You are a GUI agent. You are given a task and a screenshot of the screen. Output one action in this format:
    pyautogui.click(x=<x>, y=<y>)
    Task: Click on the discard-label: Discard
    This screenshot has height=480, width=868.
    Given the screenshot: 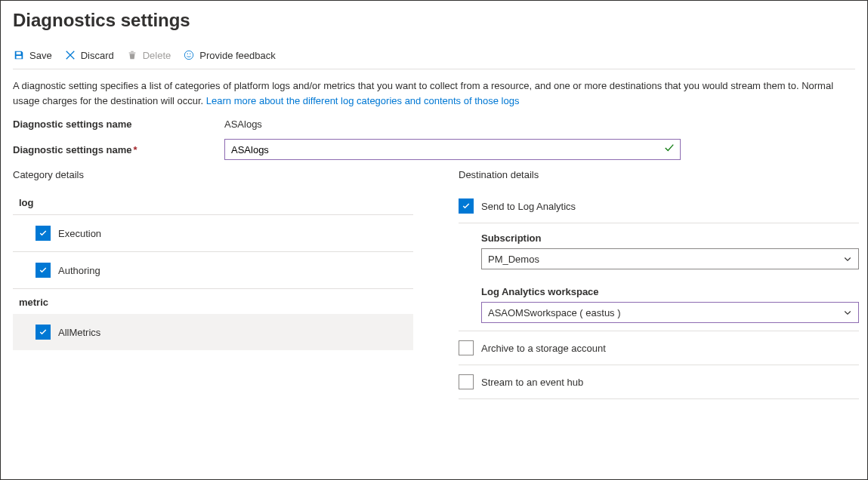 What is the action you would take?
    pyautogui.click(x=97, y=56)
    